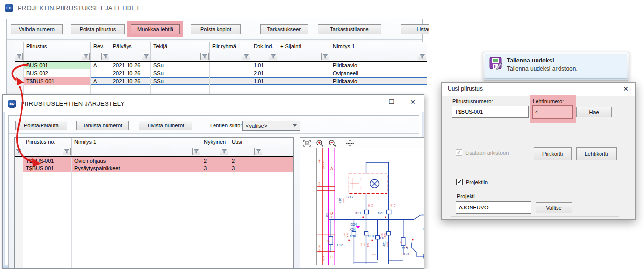 The image size is (644, 269). Describe the element at coordinates (538, 89) in the screenshot. I see `dialog-titlebar: Uusi piirustus ✕` at that location.